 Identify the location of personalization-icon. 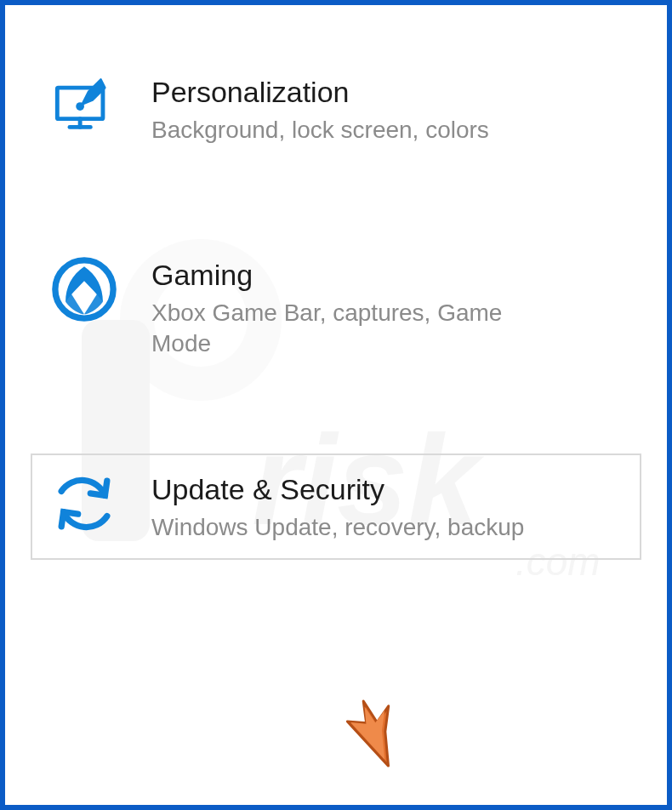
(84, 106).